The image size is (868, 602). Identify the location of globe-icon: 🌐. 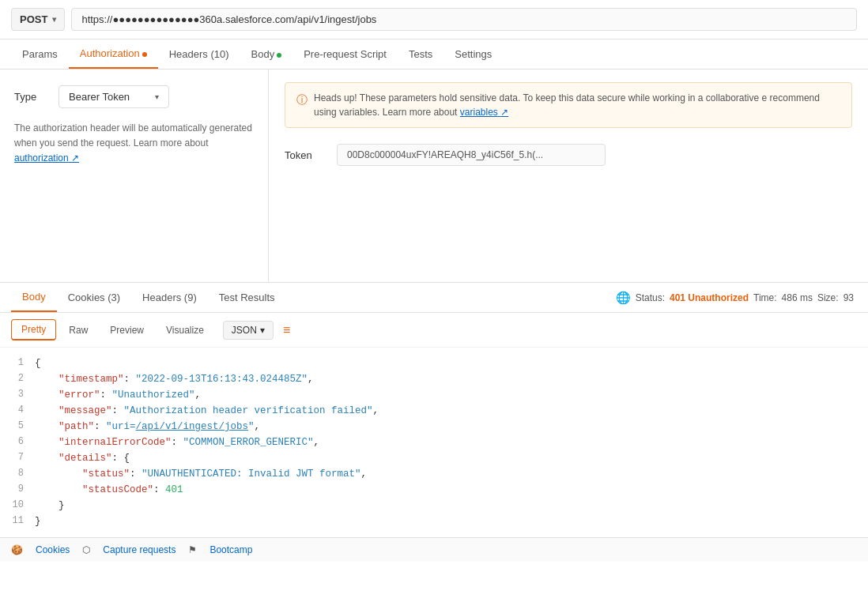
(623, 298).